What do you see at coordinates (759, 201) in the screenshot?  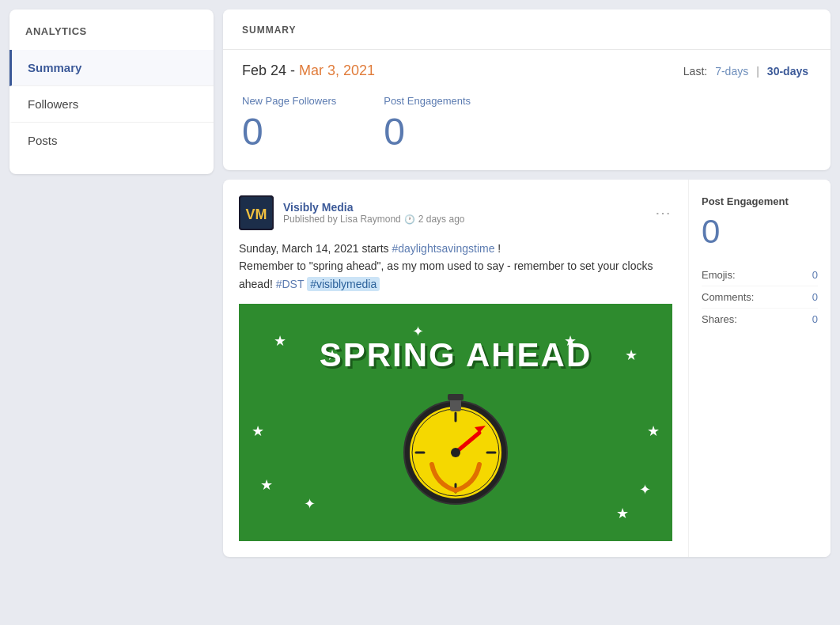 I see `engagement-title: Post Engagement` at bounding box center [759, 201].